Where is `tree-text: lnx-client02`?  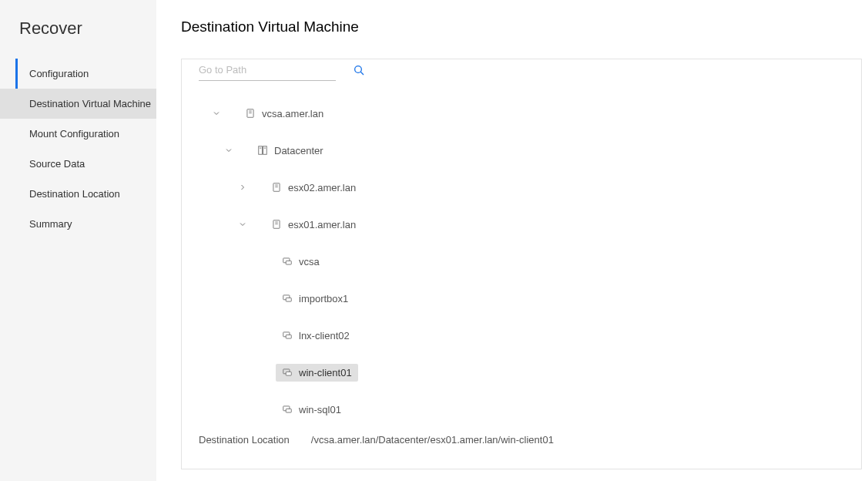
tree-text: lnx-client02 is located at coordinates (324, 336).